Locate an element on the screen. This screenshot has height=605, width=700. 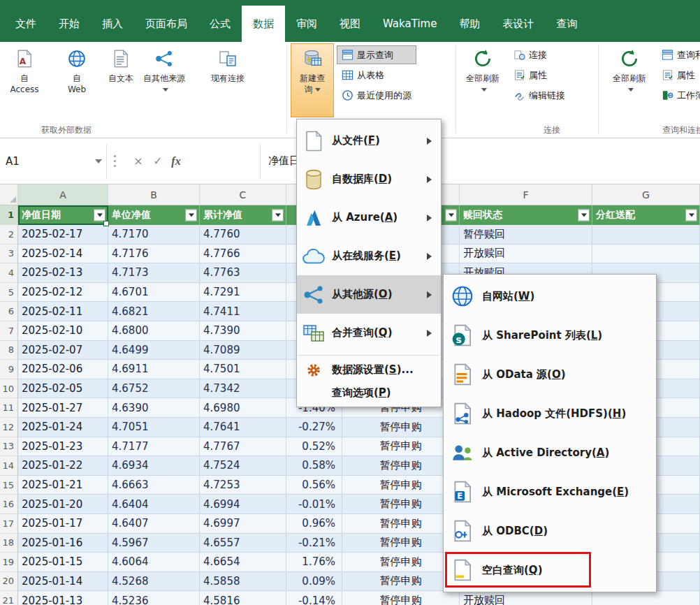
row-header-16: 16 is located at coordinates (9, 504).